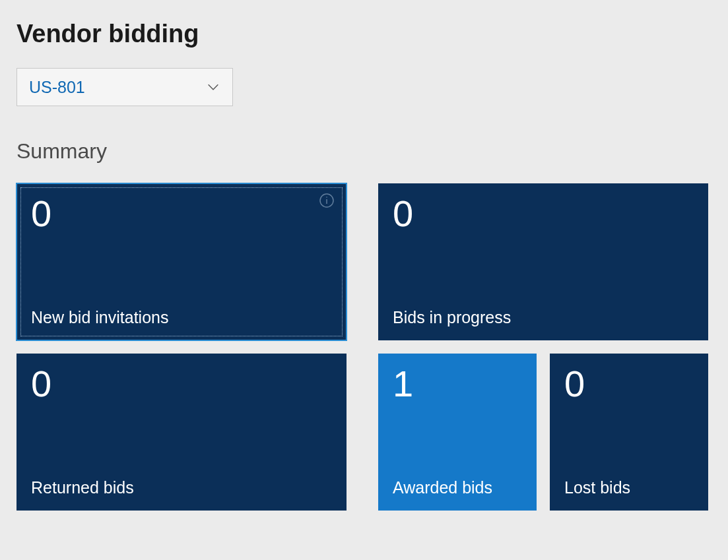  What do you see at coordinates (457, 488) in the screenshot?
I see `tile-label: Awarded bids` at bounding box center [457, 488].